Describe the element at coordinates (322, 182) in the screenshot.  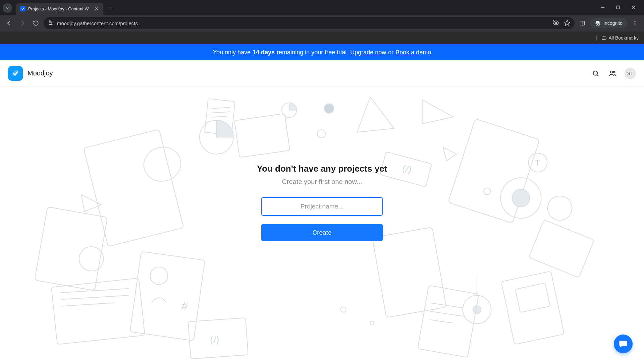
I see `empty-subtitle: Create your first one now...` at that location.